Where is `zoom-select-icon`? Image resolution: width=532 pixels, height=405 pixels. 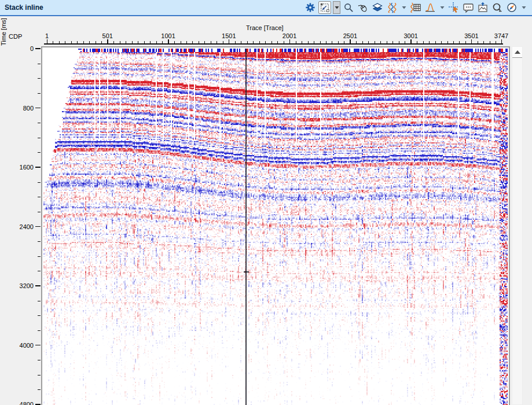
zoom-select-icon is located at coordinates (325, 8).